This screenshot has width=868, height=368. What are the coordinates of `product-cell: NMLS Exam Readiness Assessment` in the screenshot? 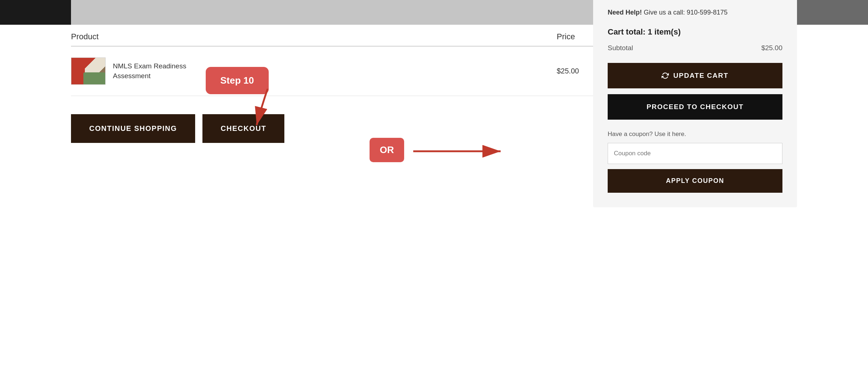 It's located at (314, 71).